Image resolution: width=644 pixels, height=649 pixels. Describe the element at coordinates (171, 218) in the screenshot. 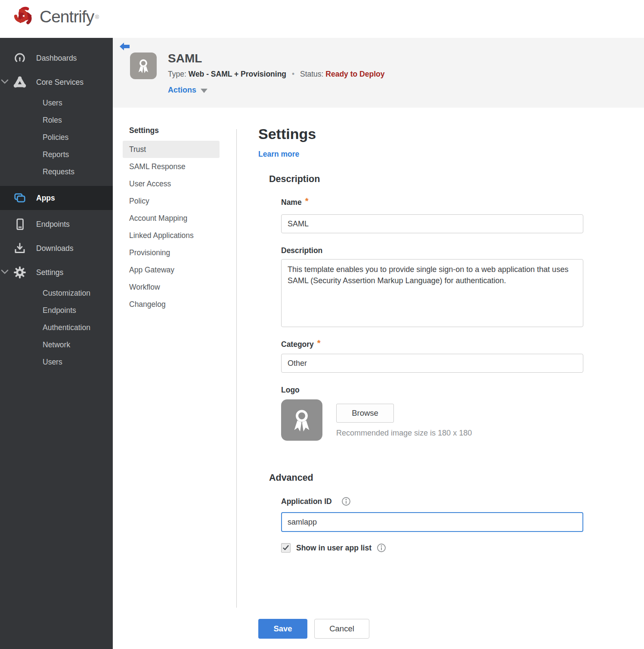

I see `subnav-item-account-mapping: Account Mapping` at that location.